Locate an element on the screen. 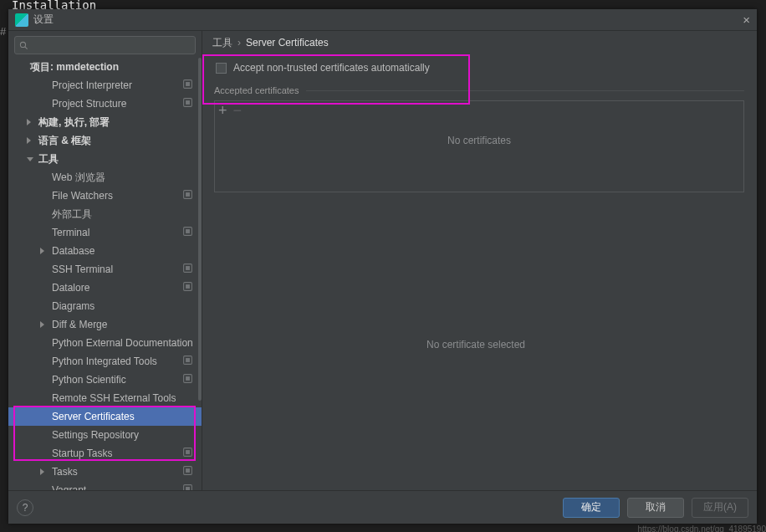 The height and width of the screenshot is (532, 766). tree-label: Project Interpreter is located at coordinates (92, 85).